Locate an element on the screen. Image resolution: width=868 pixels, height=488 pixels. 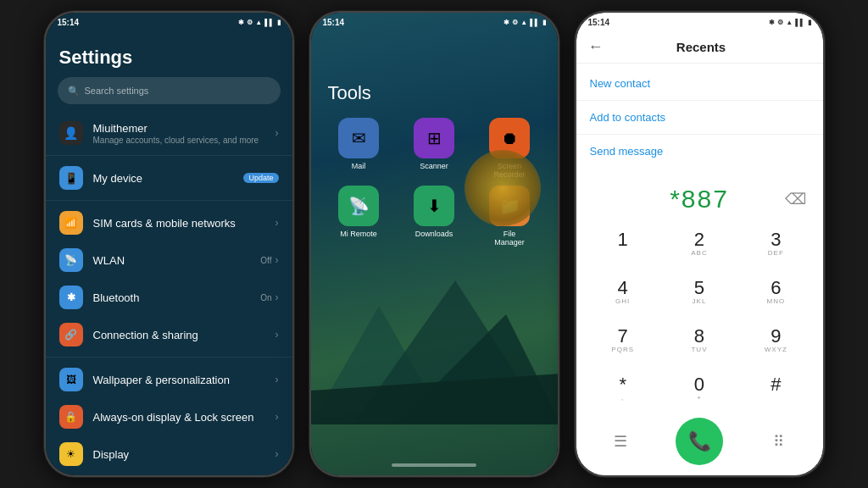
bt-icon-3: ✱ is located at coordinates (771, 22).